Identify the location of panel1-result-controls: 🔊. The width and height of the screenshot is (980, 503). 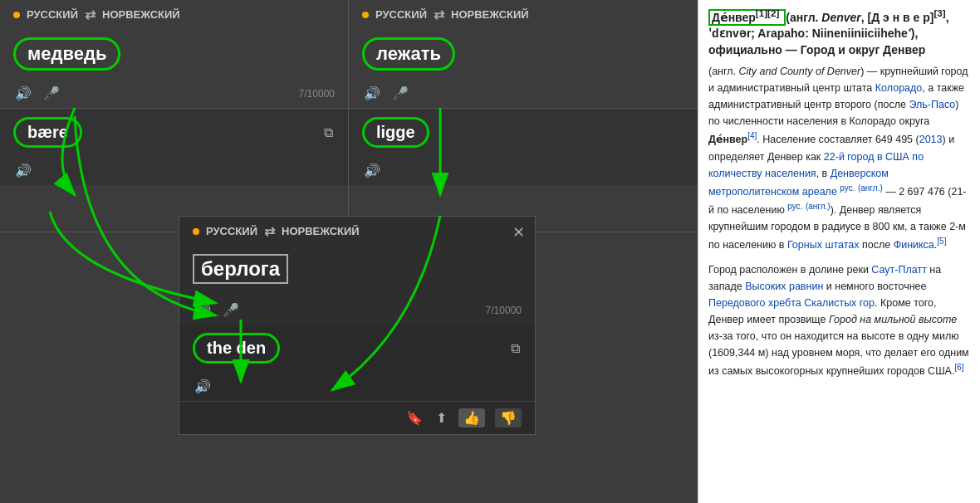
(174, 171).